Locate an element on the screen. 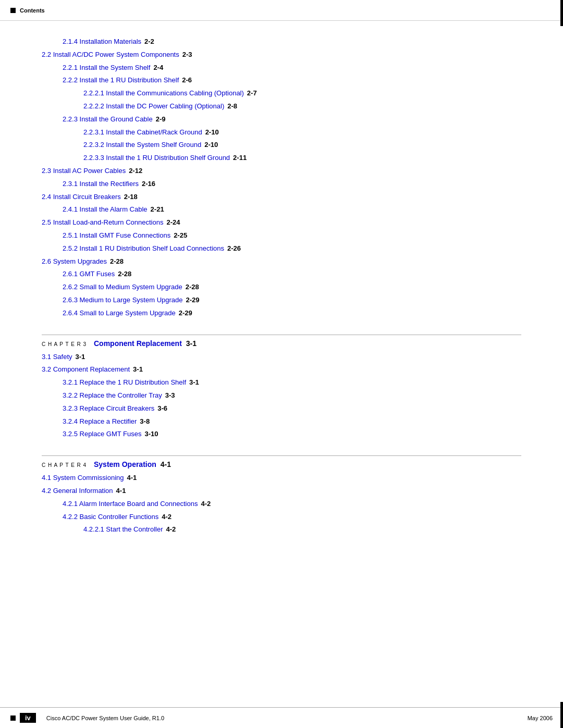  toc-link-3-1: 3.1 Safety is located at coordinates (57, 357).